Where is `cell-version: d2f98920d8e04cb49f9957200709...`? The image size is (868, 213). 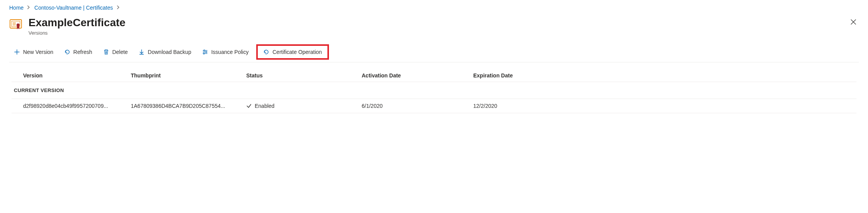 cell-version: d2f98920d8e04cb49f9957200709... is located at coordinates (77, 106).